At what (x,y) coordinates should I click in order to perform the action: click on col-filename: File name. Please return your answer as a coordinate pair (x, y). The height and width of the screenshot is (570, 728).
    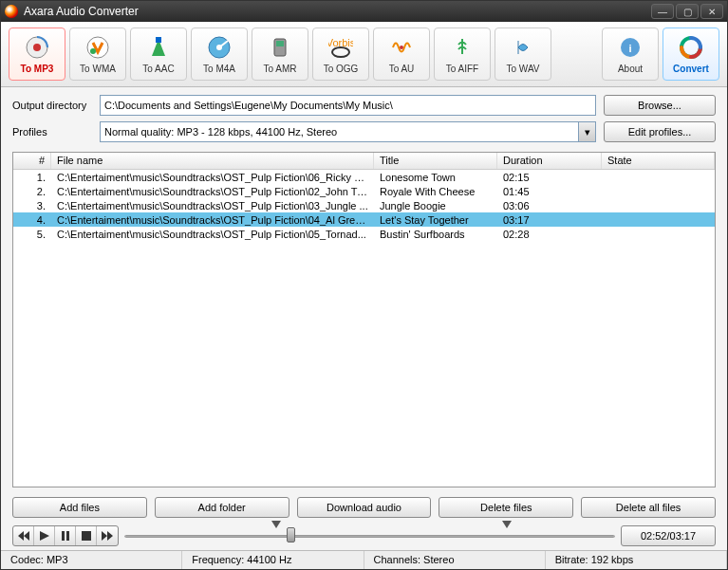
    Looking at the image, I should click on (213, 161).